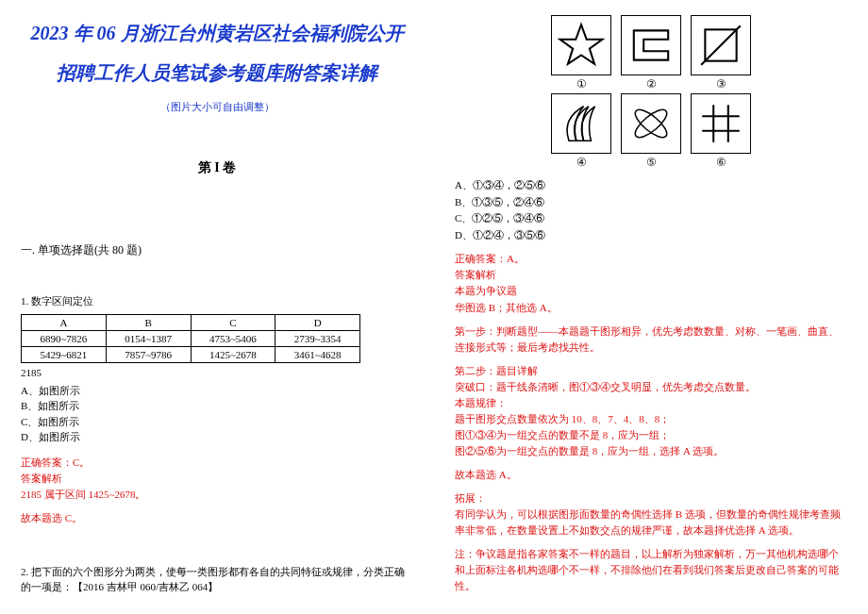 The image size is (868, 614). What do you see at coordinates (651, 92) in the screenshot?
I see `q2-figures: ① ② ③` at bounding box center [651, 92].